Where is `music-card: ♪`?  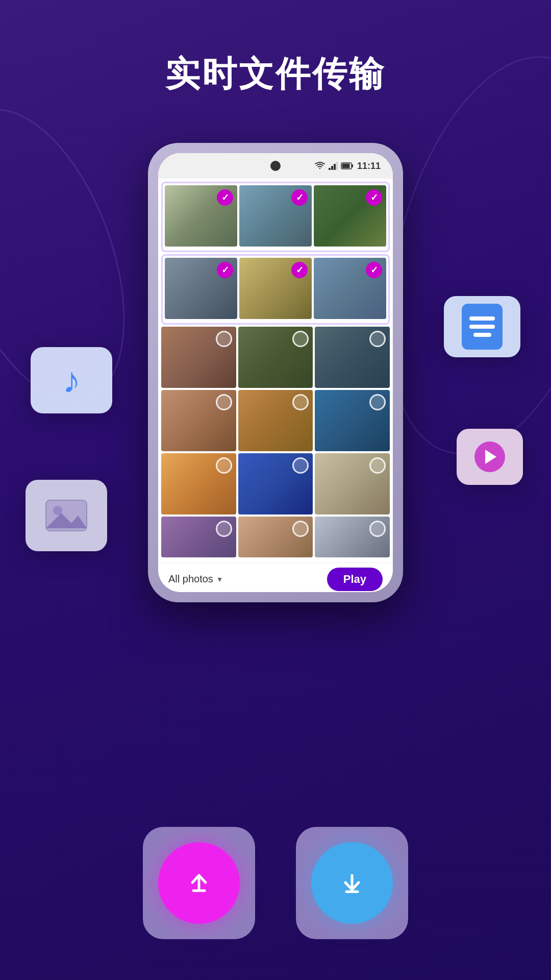
music-card: ♪ is located at coordinates (71, 380).